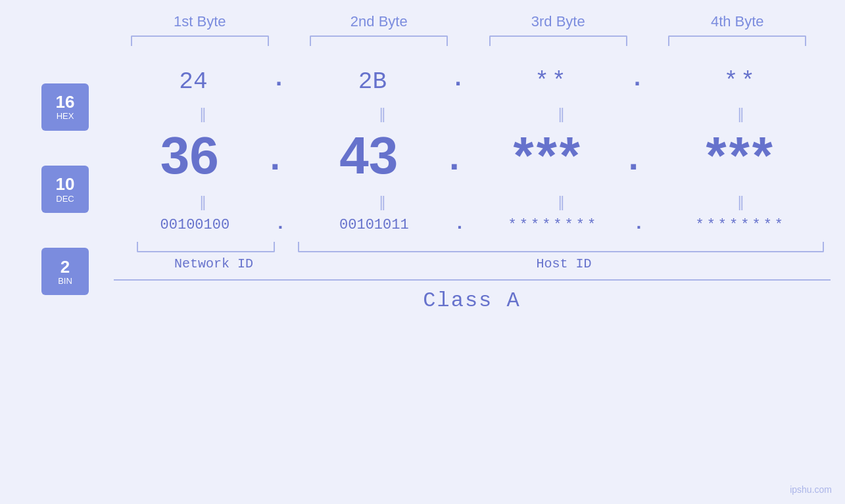 The width and height of the screenshot is (845, 504). I want to click on bin-byte2-group: 00101011 ., so click(382, 225).